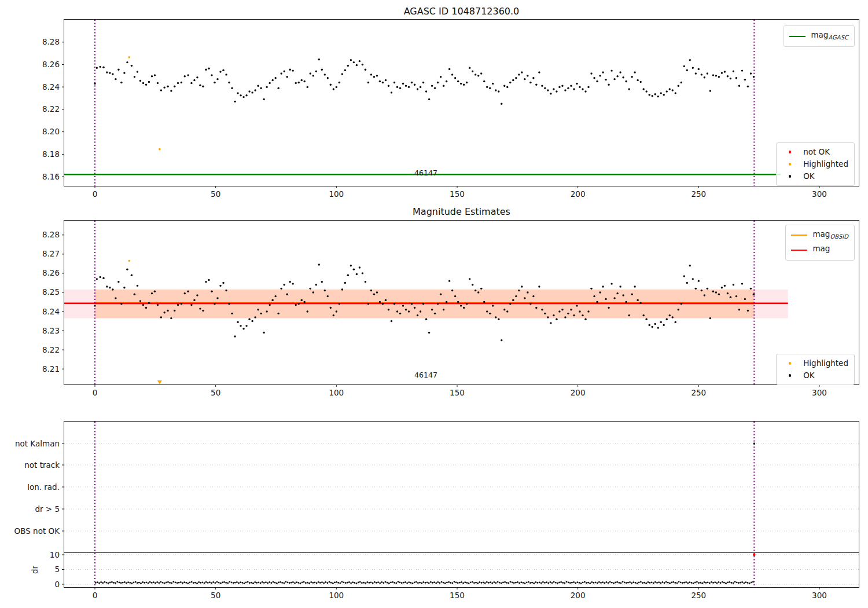 Image resolution: width=868 pixels, height=608 pixels. What do you see at coordinates (51, 235) in the screenshot?
I see `y-tick-label: 8.28` at bounding box center [51, 235].